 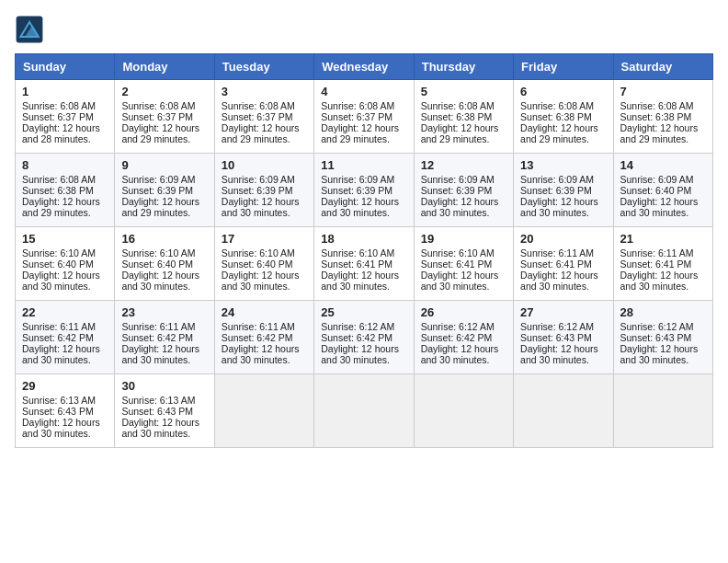 What do you see at coordinates (463, 166) in the screenshot?
I see `day-number: 12` at bounding box center [463, 166].